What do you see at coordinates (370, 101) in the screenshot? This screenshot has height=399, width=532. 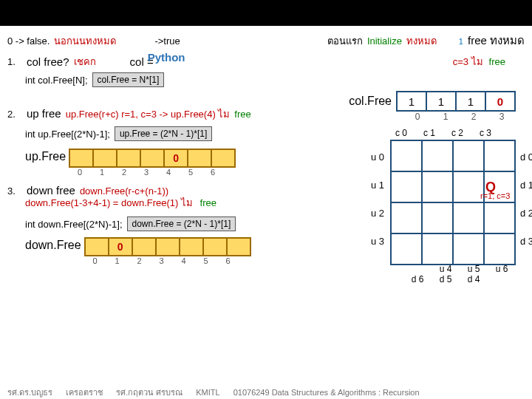 I see `array-label: col.Free` at bounding box center [370, 101].